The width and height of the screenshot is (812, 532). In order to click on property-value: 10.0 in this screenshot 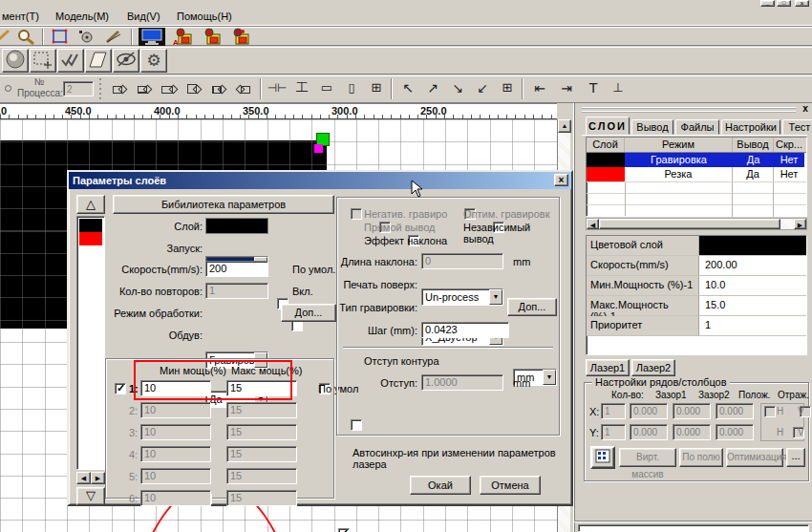, I will do `click(753, 286)`.